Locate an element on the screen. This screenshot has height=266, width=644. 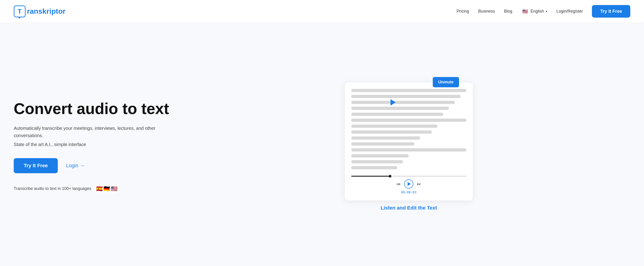
listen-edit-link: Listen and Edit the Text is located at coordinates (409, 208).